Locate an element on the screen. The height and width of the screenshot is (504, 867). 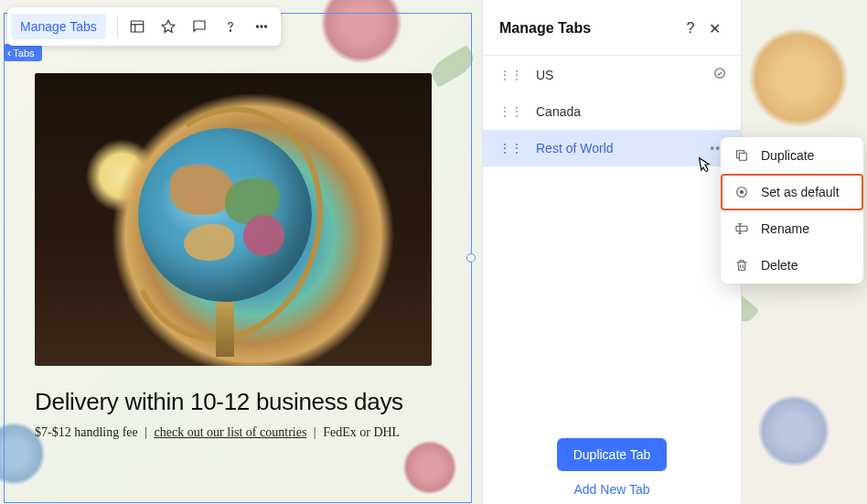
add-new-tab-button: Add New Tab is located at coordinates (611, 489).